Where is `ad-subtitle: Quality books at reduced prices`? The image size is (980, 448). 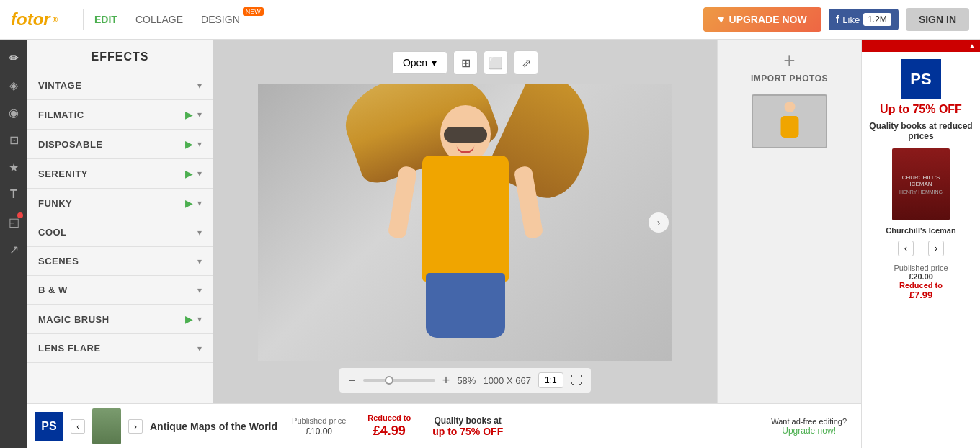
ad-subtitle: Quality books at reduced prices is located at coordinates (921, 131).